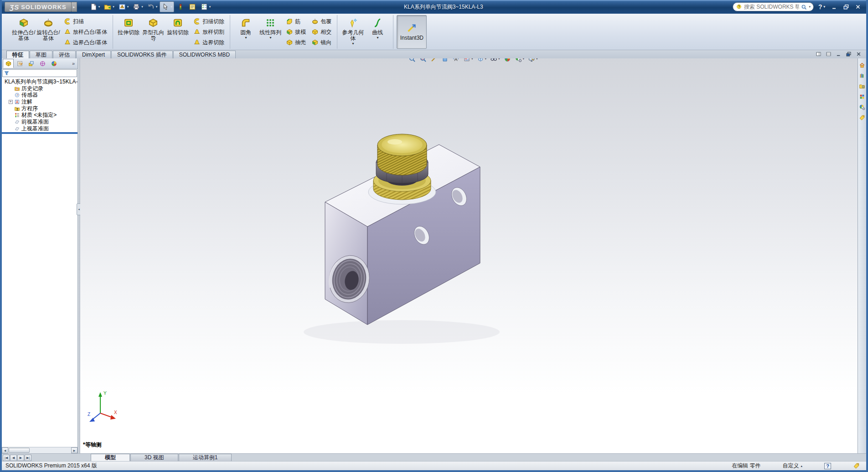 This screenshot has width=868, height=472. What do you see at coordinates (434, 7) in the screenshot?
I see `title-bar: ƷS SOLIDWORKS ▸ ▾ ▾ ▾` at bounding box center [434, 7].